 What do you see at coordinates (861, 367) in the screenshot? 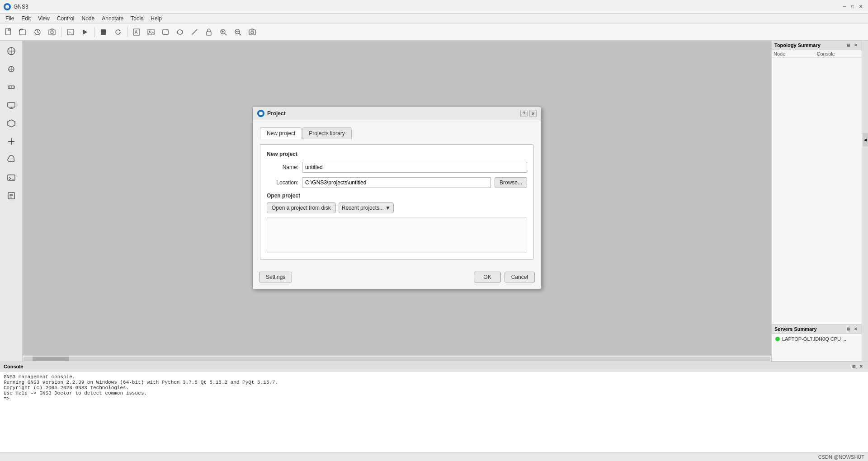
I see `console-close-button: ✕` at bounding box center [861, 367].